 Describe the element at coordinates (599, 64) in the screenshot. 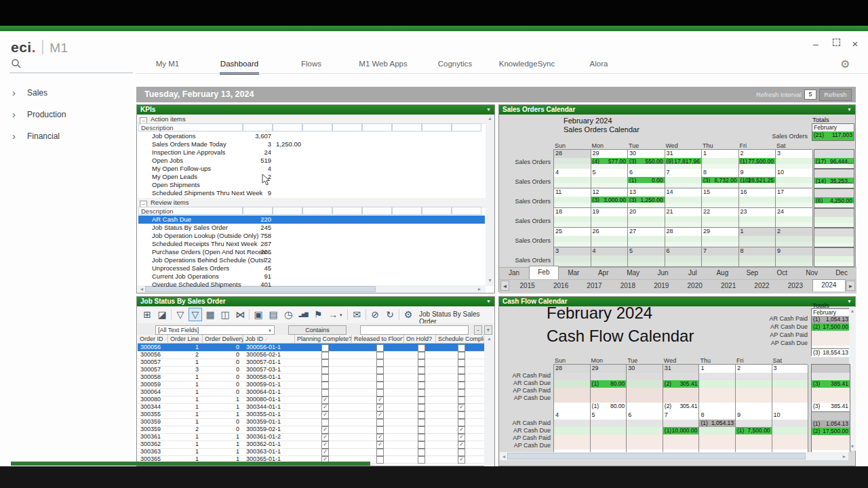

I see `tab-alora: Alora` at that location.